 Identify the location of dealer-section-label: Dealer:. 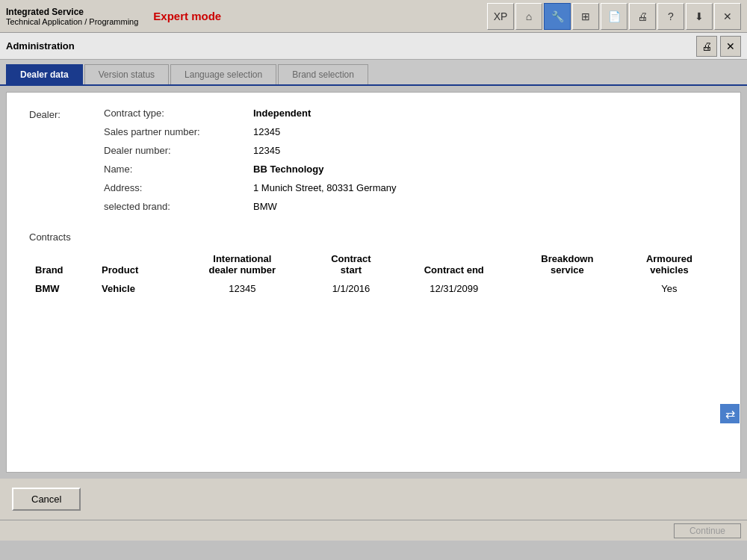
(66, 164).